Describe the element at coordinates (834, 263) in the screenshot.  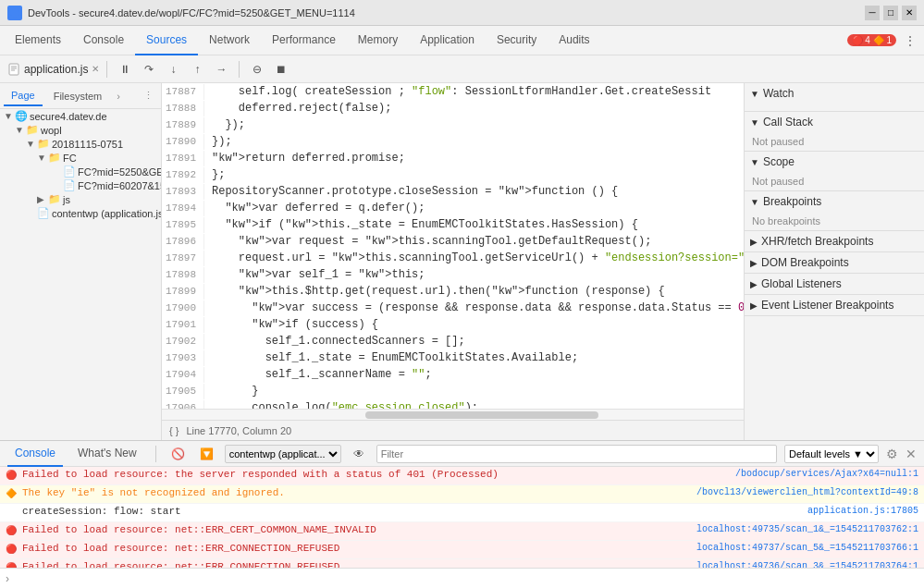
I see `section-header-dom-breakpoints: ▶DOM Breakpoints` at that location.